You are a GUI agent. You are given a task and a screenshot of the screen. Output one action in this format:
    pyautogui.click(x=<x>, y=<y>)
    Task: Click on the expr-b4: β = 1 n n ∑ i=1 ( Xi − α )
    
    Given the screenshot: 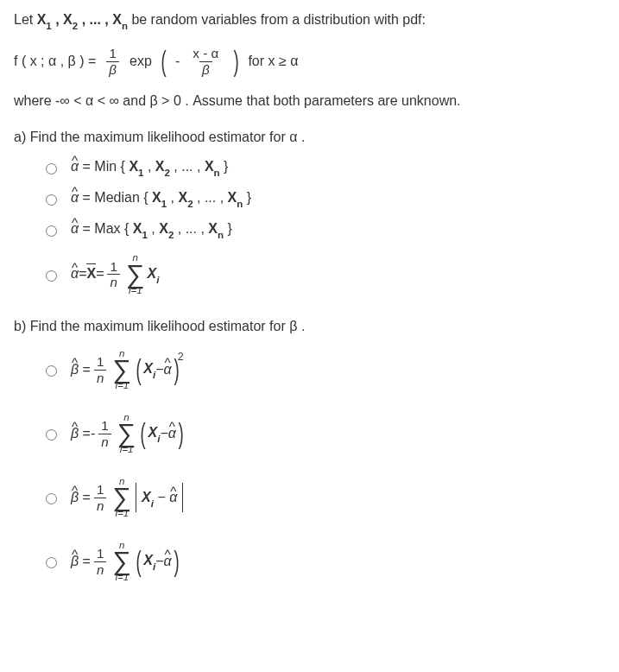 What is the action you would take?
    pyautogui.click(x=126, y=561)
    